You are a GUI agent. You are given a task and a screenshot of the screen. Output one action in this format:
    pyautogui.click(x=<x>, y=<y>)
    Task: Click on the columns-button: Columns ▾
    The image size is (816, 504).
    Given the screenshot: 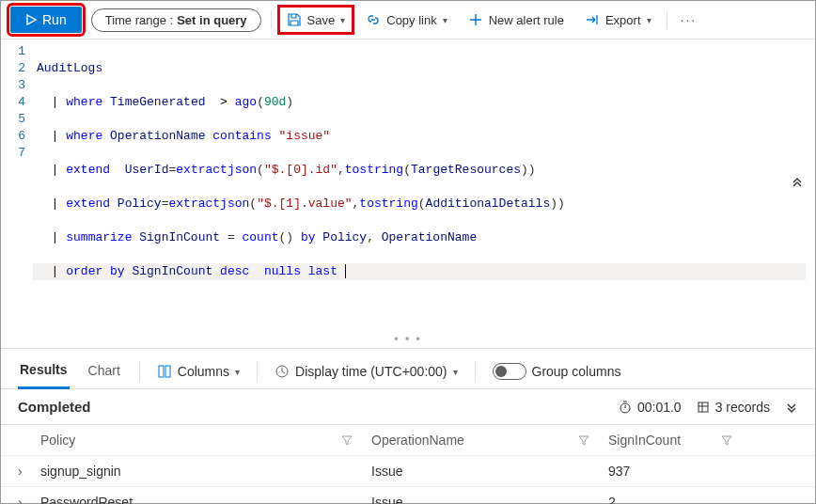 What is the action you would take?
    pyautogui.click(x=198, y=371)
    